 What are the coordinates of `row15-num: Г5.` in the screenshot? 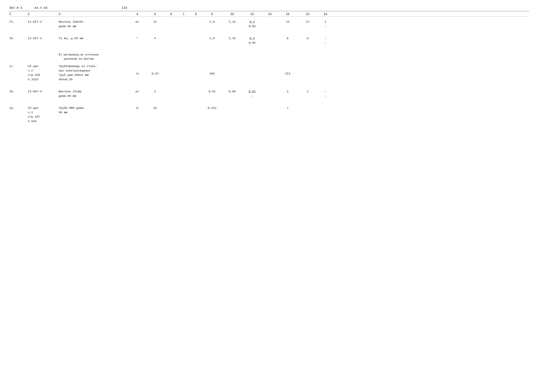 It's located at (19, 22).